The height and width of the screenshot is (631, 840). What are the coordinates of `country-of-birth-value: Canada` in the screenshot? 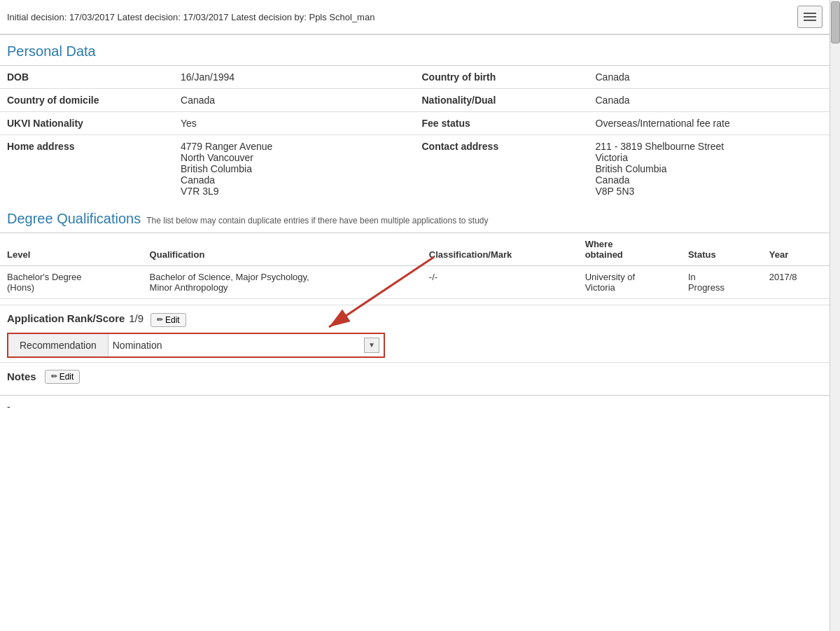 It's located at (710, 77).